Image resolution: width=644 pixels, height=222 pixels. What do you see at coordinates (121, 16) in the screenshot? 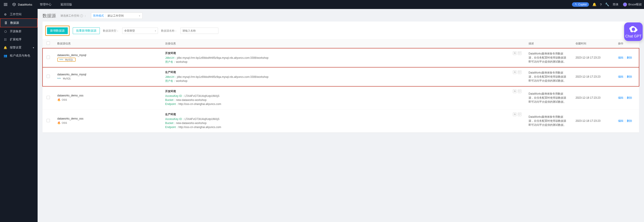
I see `workspace-name: 默认工作空间` at bounding box center [121, 16].